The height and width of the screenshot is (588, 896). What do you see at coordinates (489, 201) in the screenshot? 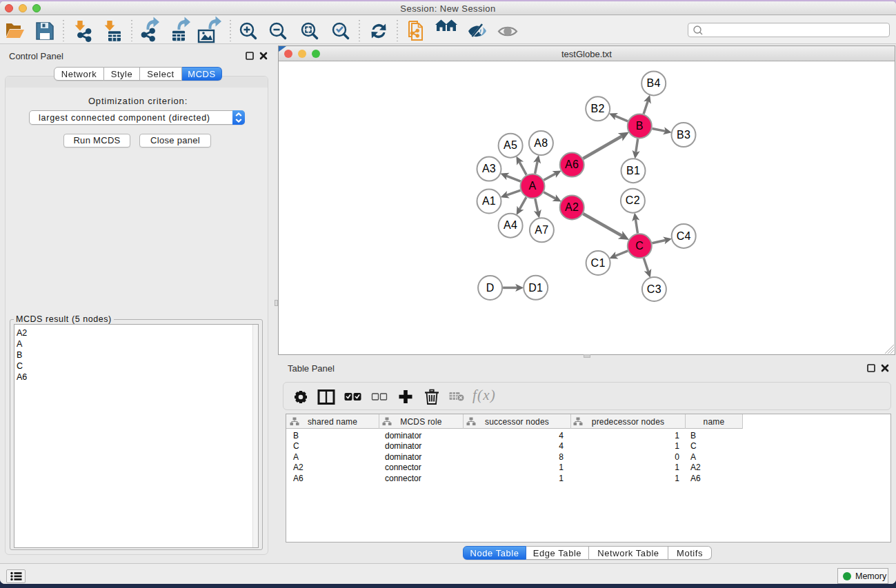
I see `svg-text: A1` at bounding box center [489, 201].